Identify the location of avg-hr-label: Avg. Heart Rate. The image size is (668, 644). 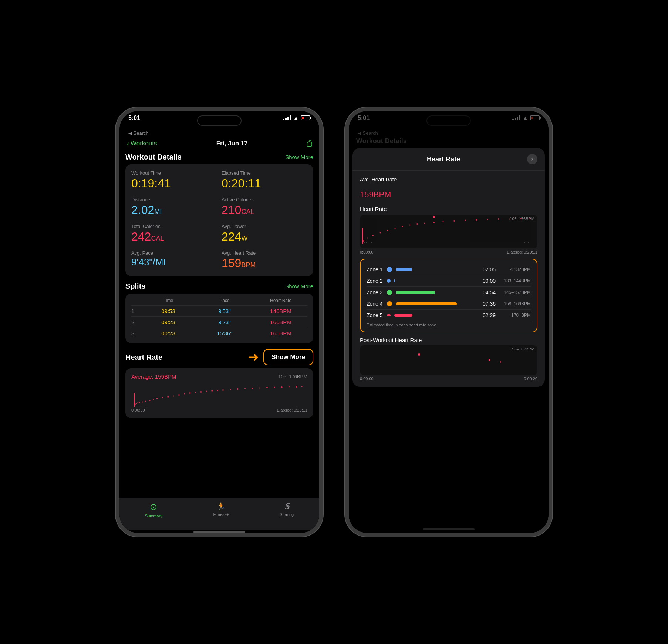
(449, 180).